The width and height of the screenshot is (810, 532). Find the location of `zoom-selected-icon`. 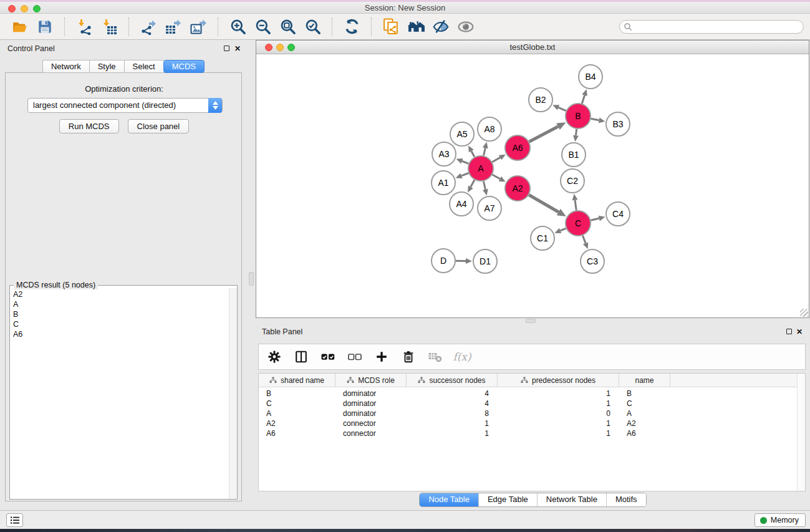

zoom-selected-icon is located at coordinates (312, 27).